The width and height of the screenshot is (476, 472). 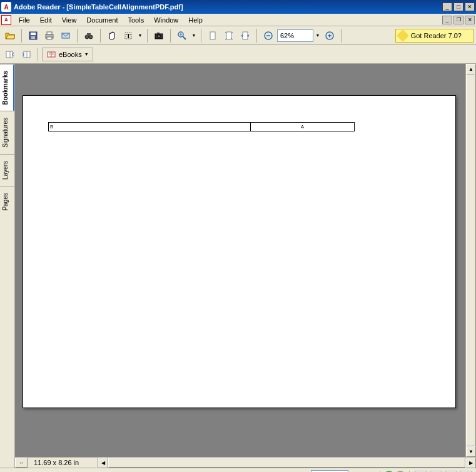 What do you see at coordinates (6, 7) in the screenshot?
I see `app-icon: A` at bounding box center [6, 7].